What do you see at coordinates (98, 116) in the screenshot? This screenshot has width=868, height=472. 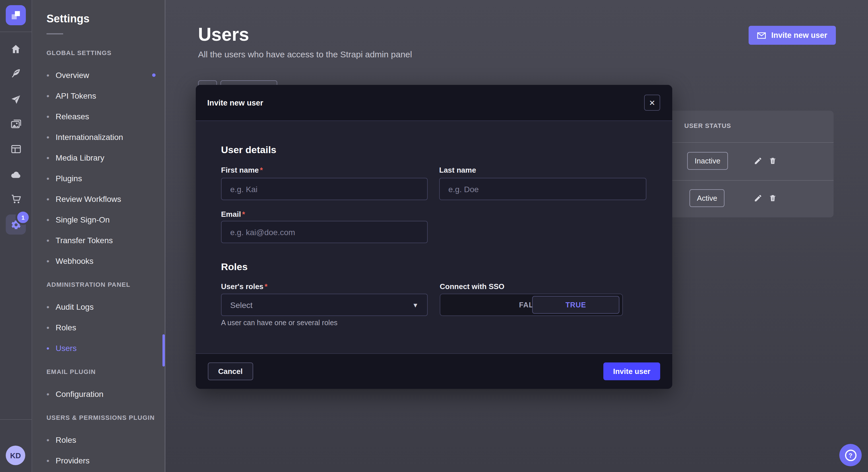 I see `sidebar-item-releases: • Releases` at bounding box center [98, 116].